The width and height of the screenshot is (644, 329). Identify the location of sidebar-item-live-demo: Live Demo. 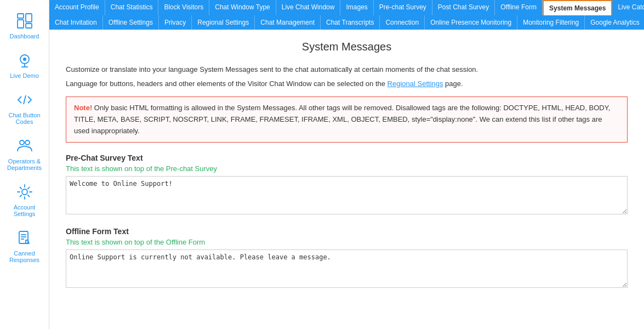
(24, 65).